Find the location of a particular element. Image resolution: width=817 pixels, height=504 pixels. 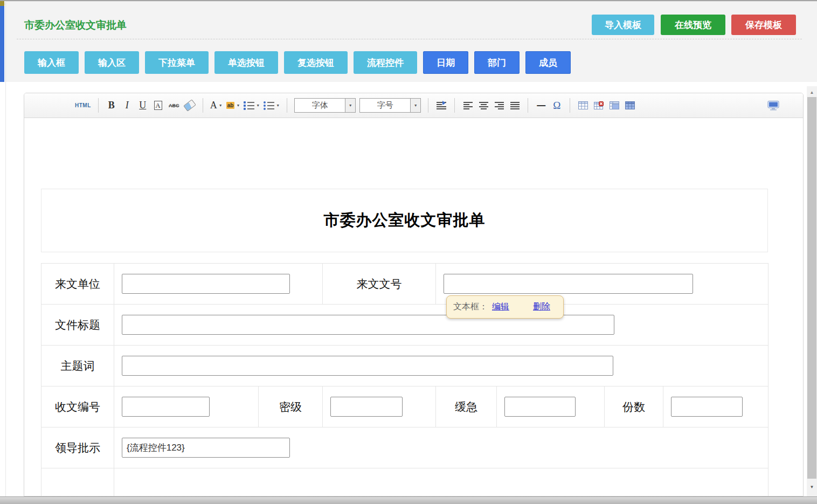

cell-receipt-number is located at coordinates (186, 407).